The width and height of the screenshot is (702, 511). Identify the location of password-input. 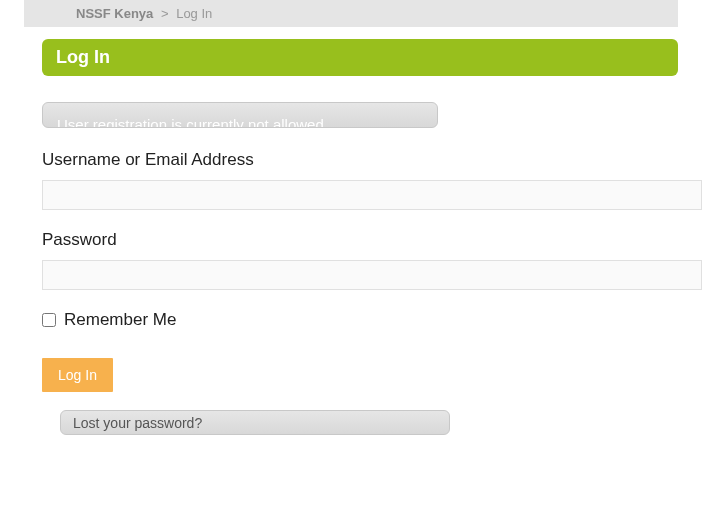
(372, 275).